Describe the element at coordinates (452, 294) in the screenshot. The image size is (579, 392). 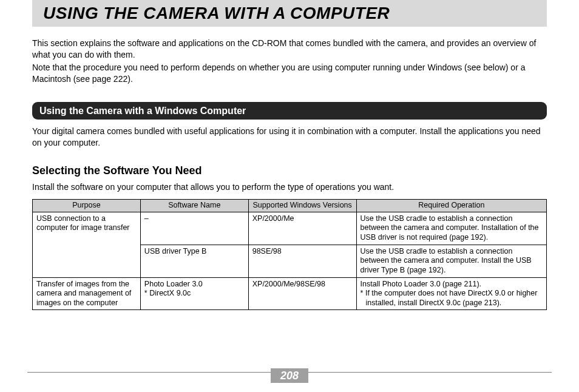
I see `cell-operation: Install Photo Loader 3.0 (page 211). * I…` at that location.